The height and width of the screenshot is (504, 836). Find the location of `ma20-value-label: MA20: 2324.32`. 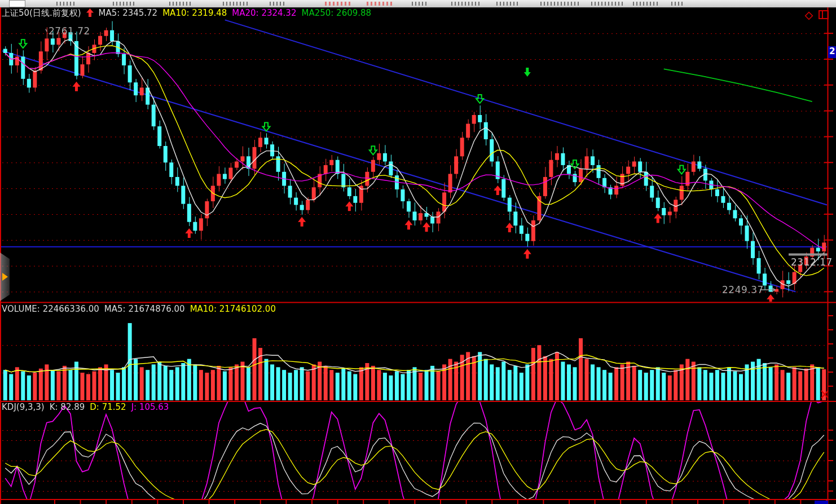

ma20-value-label: MA20: 2324.32 is located at coordinates (264, 14).